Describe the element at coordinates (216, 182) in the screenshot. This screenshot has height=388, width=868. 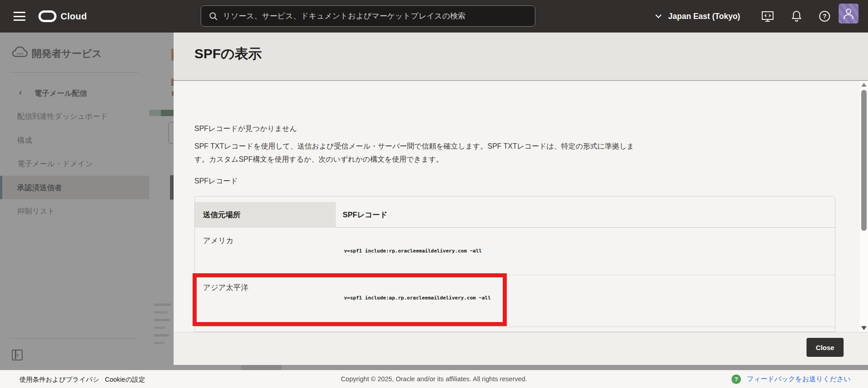
I see `spf-records-label: SPFレコード` at that location.